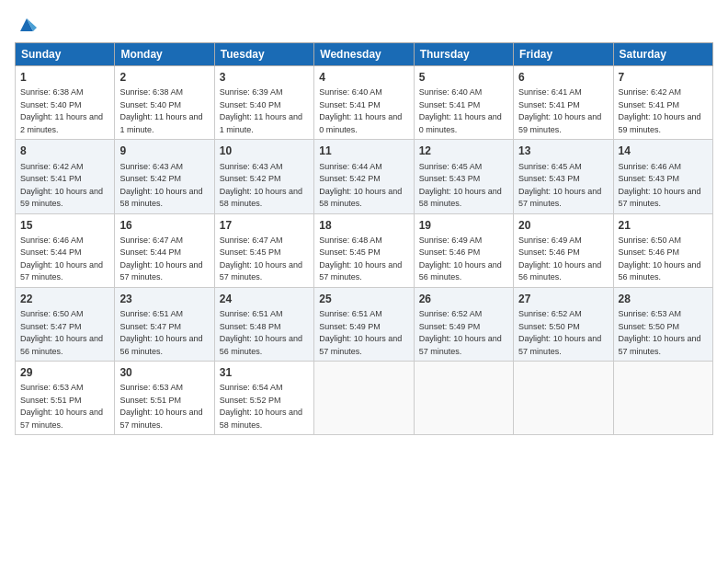  I want to click on sunset: Sunset: 5:48 PM, so click(250, 327).